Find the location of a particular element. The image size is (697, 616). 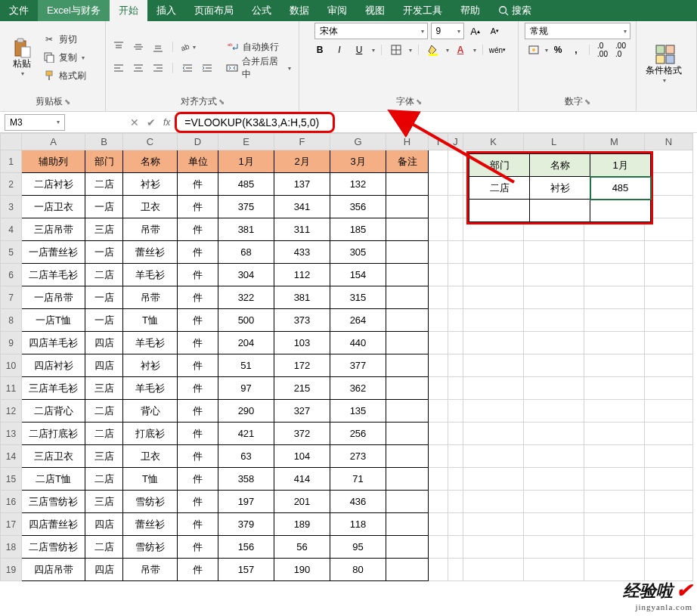

cell: 156 is located at coordinates (246, 547).